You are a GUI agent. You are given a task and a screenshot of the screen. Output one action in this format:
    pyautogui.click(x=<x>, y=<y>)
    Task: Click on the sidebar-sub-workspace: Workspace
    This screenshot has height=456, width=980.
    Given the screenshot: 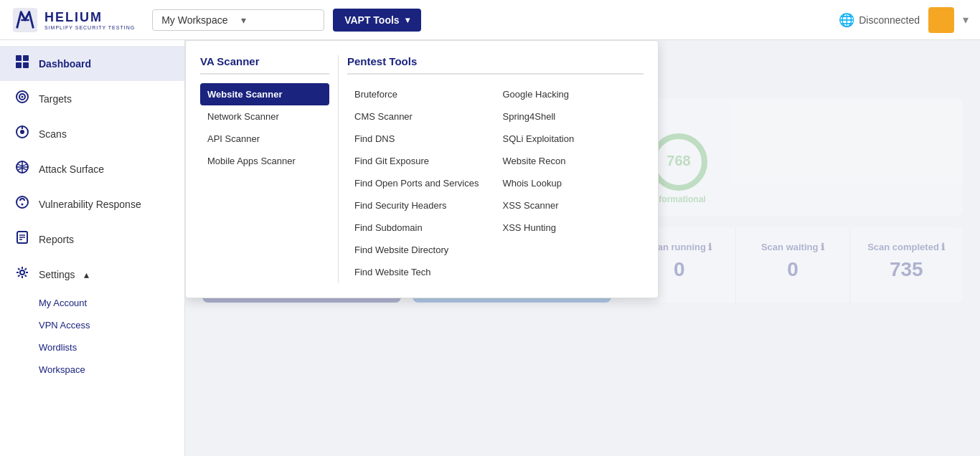 What is the action you would take?
    pyautogui.click(x=92, y=370)
    